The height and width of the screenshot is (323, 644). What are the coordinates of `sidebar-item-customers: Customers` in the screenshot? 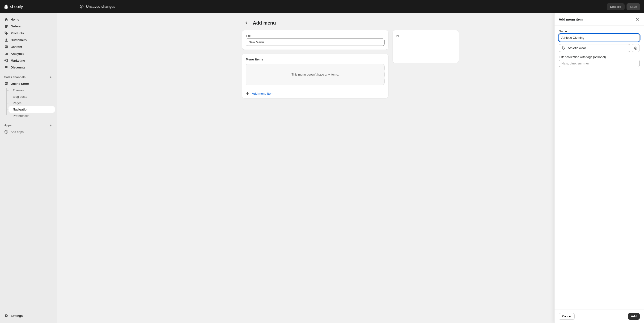 It's located at (28, 40).